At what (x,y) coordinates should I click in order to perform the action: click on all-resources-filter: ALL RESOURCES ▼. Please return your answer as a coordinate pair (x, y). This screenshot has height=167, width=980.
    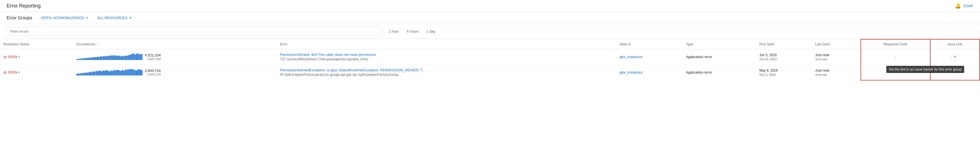
    Looking at the image, I should click on (115, 18).